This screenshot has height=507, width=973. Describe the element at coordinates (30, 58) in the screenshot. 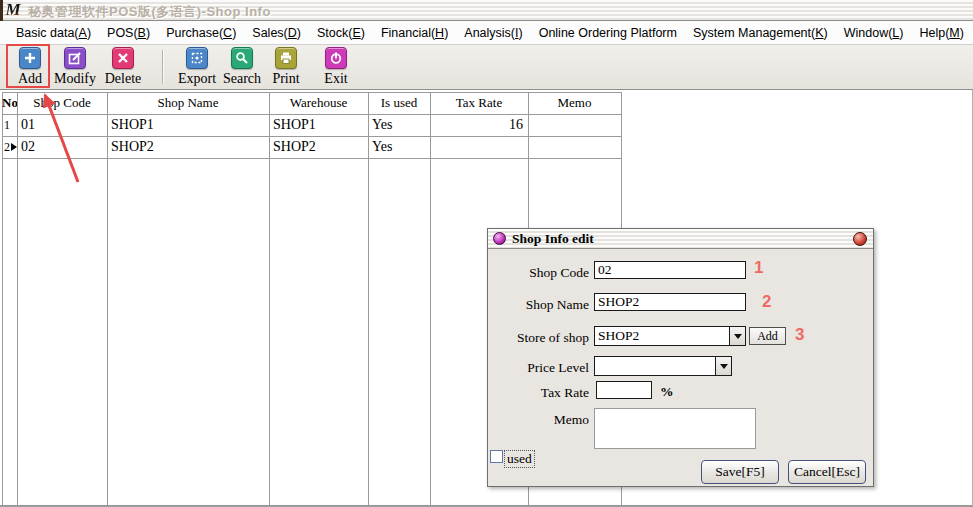

I see `plus-icon` at that location.